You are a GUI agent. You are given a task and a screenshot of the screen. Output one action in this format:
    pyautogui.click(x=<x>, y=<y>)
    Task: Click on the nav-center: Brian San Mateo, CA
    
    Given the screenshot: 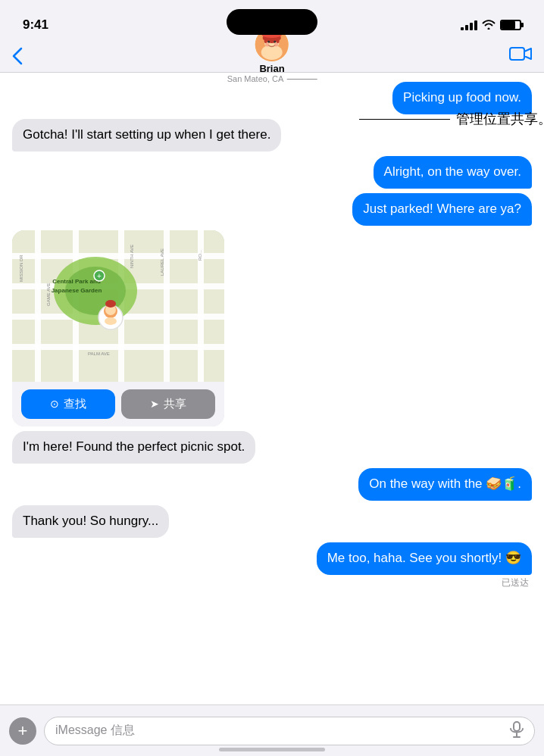 What is the action you would take?
    pyautogui.click(x=273, y=56)
    